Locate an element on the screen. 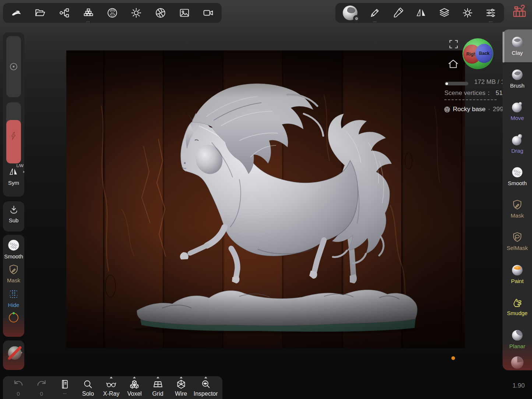  sun-icon is located at coordinates (136, 13).